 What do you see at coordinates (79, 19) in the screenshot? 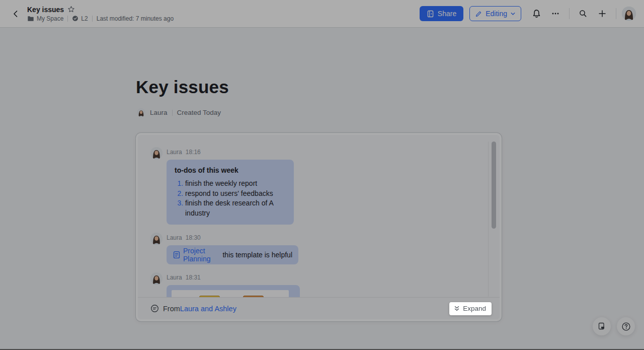
I see `security-level: L2` at bounding box center [79, 19].